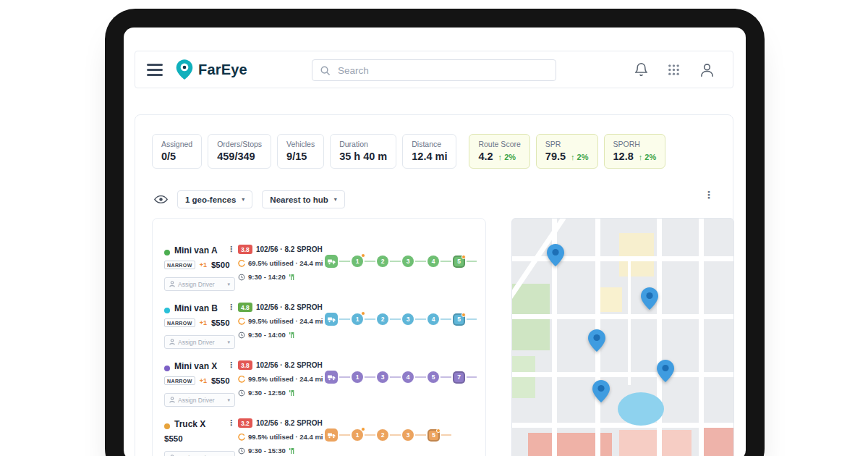  What do you see at coordinates (190, 424) in the screenshot?
I see `vehicle-name: Truck X` at bounding box center [190, 424].